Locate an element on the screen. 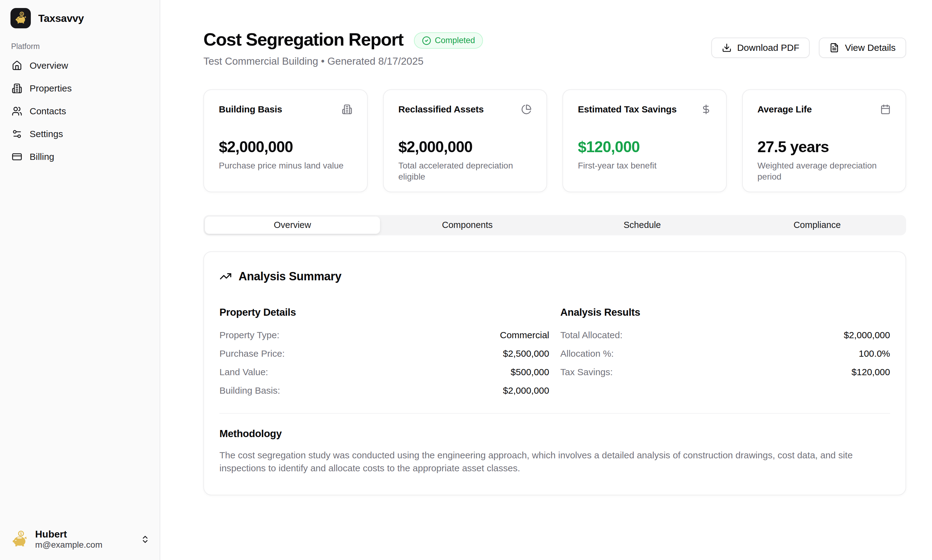 The height and width of the screenshot is (560, 932). download-icon is located at coordinates (727, 48).